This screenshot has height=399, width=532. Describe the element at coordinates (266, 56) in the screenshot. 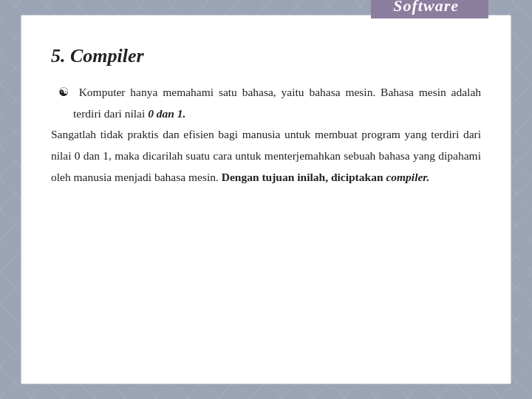

I see `section-title: 5. Compiler` at that location.